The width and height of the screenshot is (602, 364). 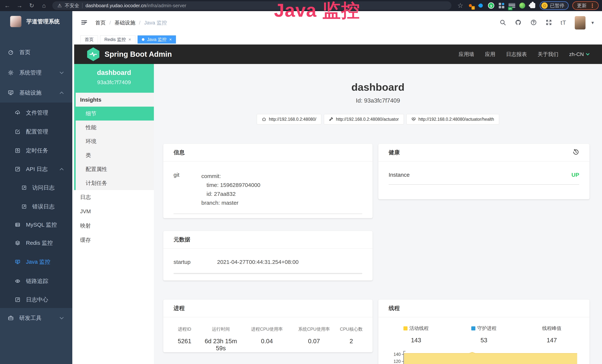 What do you see at coordinates (36, 300) in the screenshot?
I see `sidebar-item-log-center: 日志中心` at bounding box center [36, 300].